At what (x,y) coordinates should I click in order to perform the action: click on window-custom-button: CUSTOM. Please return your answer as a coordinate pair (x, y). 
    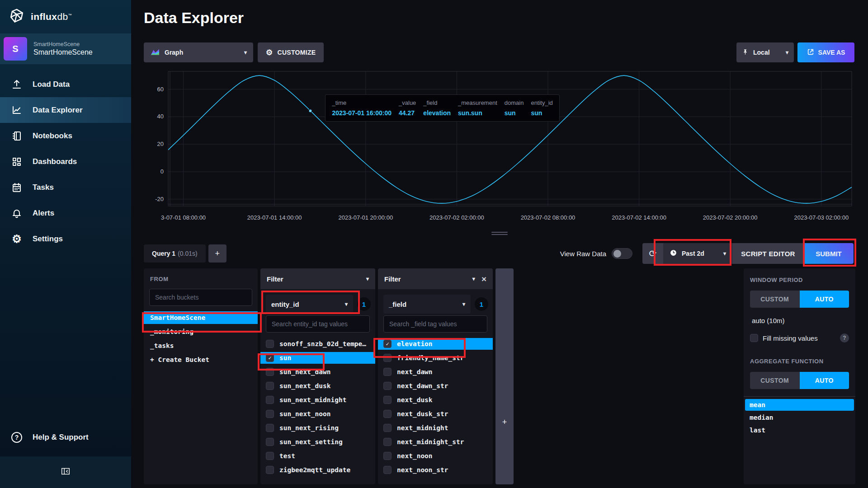
    Looking at the image, I should click on (775, 299).